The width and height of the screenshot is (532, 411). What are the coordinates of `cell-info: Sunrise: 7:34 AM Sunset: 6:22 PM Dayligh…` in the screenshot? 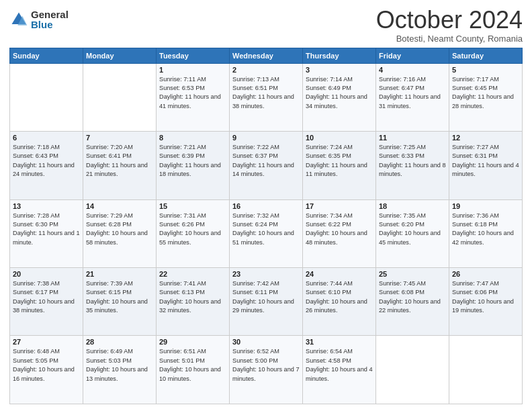 It's located at (339, 230).